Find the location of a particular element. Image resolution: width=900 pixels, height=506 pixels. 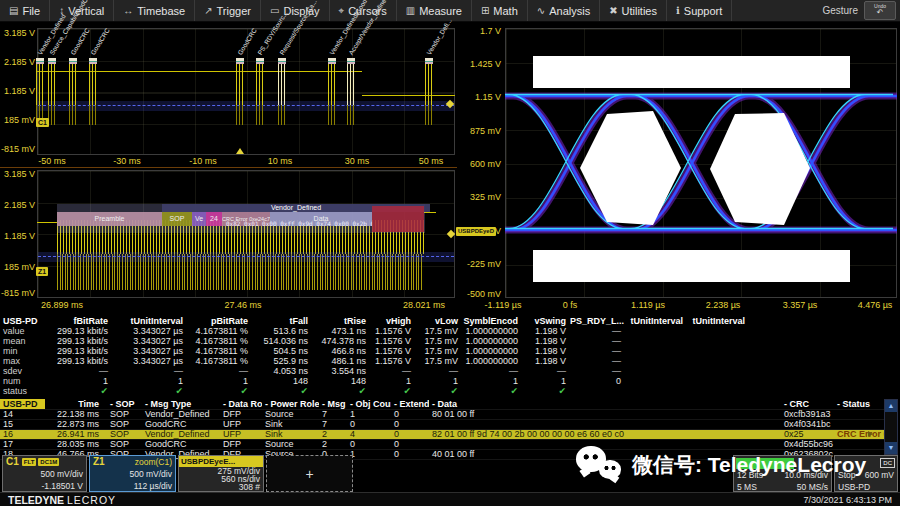

measure-cell: 3.343027 µs is located at coordinates (150, 331).